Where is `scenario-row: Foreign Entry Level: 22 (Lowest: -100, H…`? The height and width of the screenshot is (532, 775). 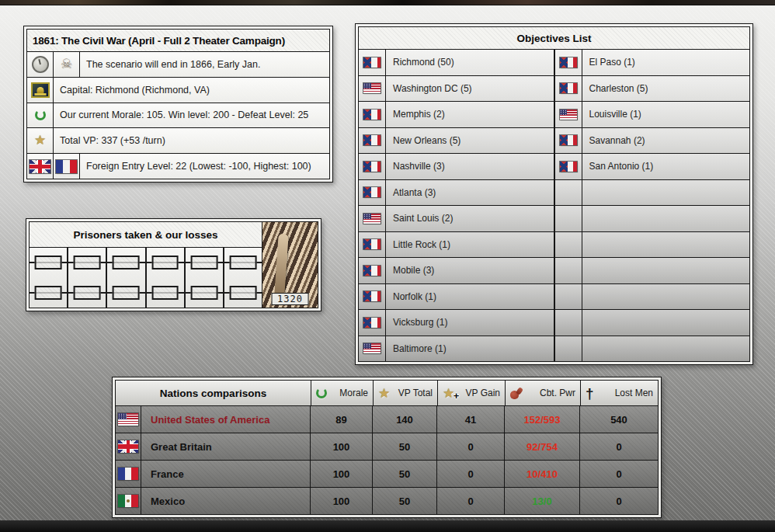 scenario-row: Foreign Entry Level: 22 (Lowest: -100, H… is located at coordinates (179, 166).